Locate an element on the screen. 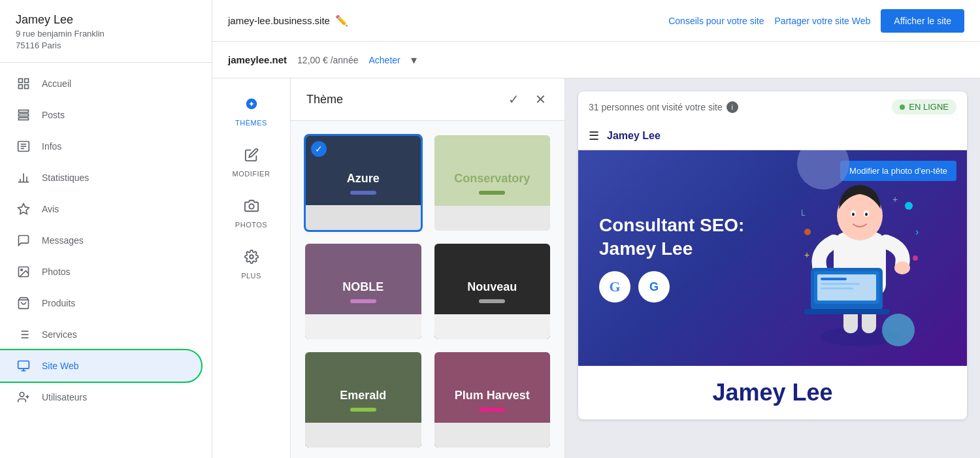  sidebar-item-photos: Photos is located at coordinates (101, 272).